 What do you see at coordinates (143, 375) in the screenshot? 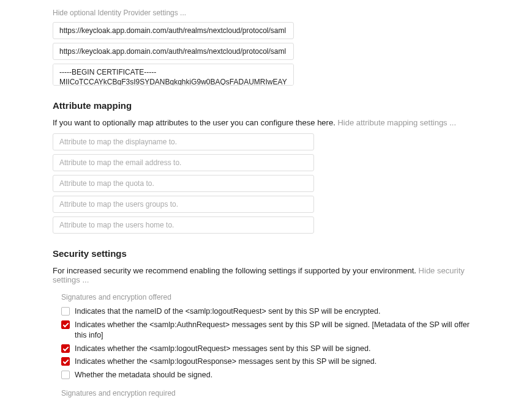
I see `offered-label: Whether the metadata should be signed.` at bounding box center [143, 375].